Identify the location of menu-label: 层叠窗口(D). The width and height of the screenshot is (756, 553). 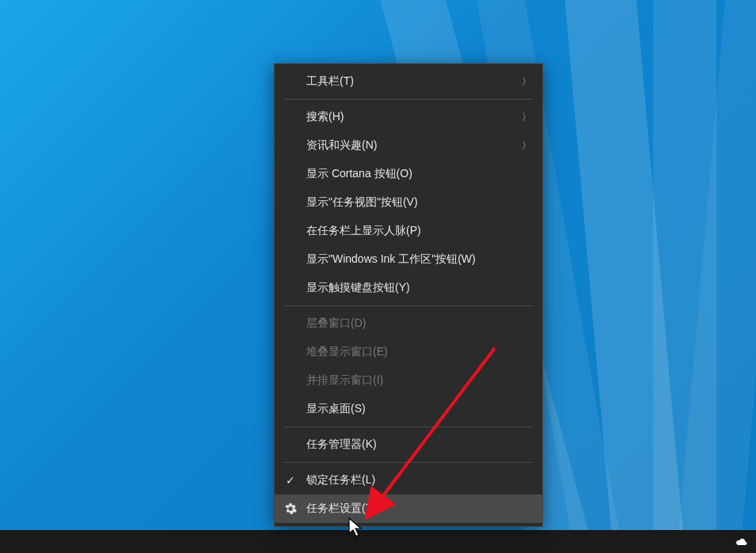
(419, 324).